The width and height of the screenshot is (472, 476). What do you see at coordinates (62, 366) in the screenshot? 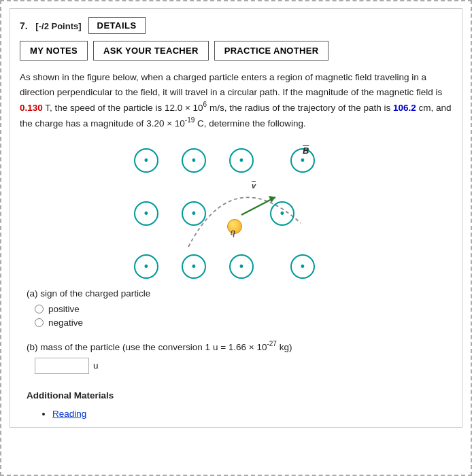
I see `mass-input` at bounding box center [62, 366].